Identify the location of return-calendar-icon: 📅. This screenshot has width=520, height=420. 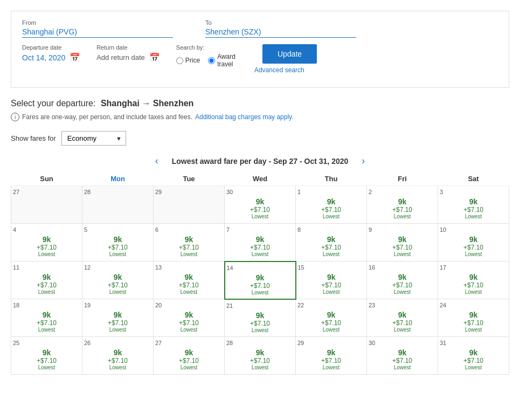
(155, 57).